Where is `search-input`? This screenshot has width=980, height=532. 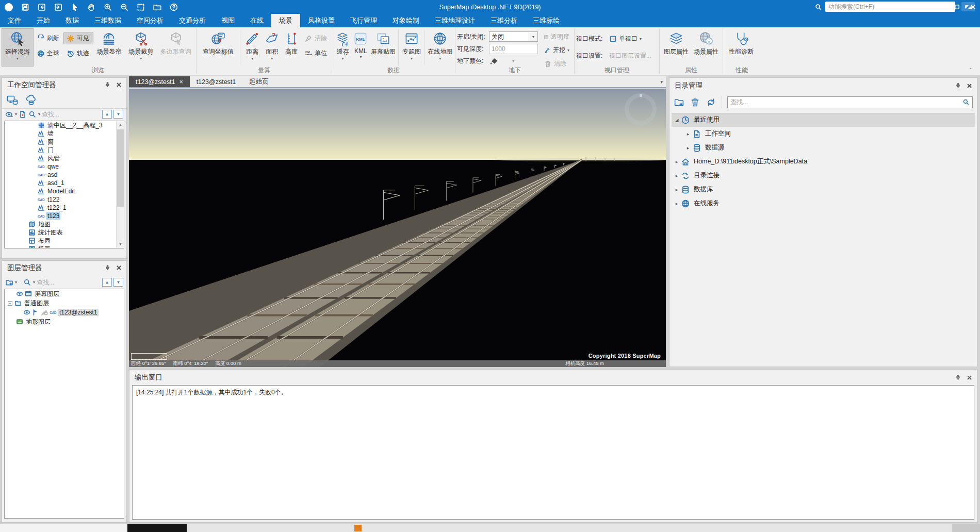
search-input is located at coordinates (890, 7).